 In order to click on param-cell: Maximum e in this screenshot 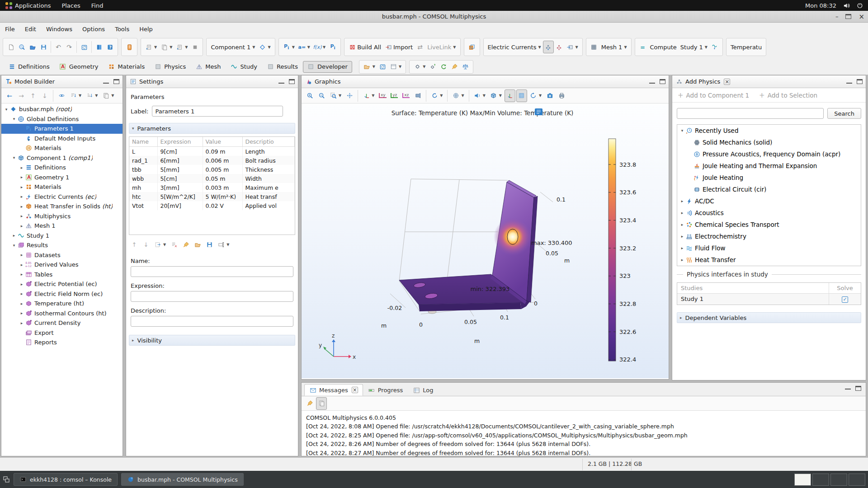, I will do `click(269, 188)`.